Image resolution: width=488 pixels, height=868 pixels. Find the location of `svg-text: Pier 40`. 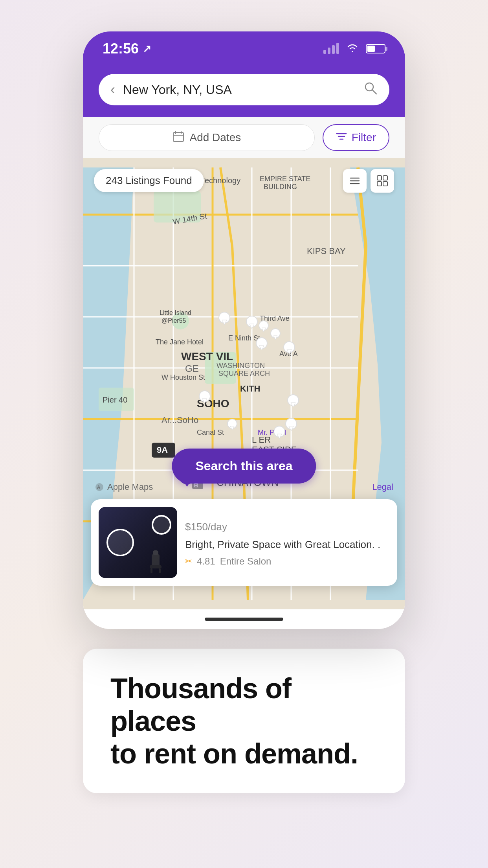

svg-text: Pier 40 is located at coordinates (115, 400).